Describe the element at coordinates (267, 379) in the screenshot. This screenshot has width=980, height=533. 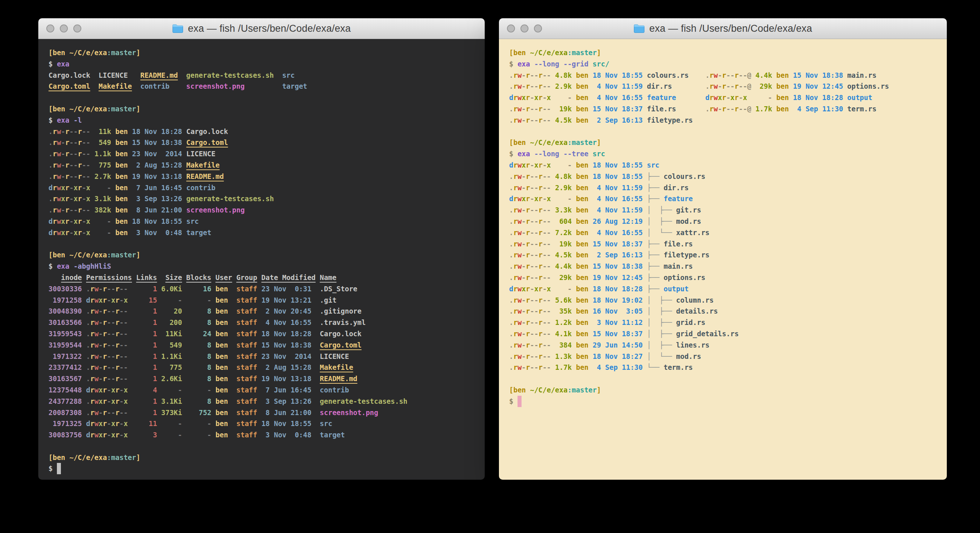
I see `terminal-line: 30163567 .rw-r--r-- 1 2.6Ki 8 ben staff …` at that location.